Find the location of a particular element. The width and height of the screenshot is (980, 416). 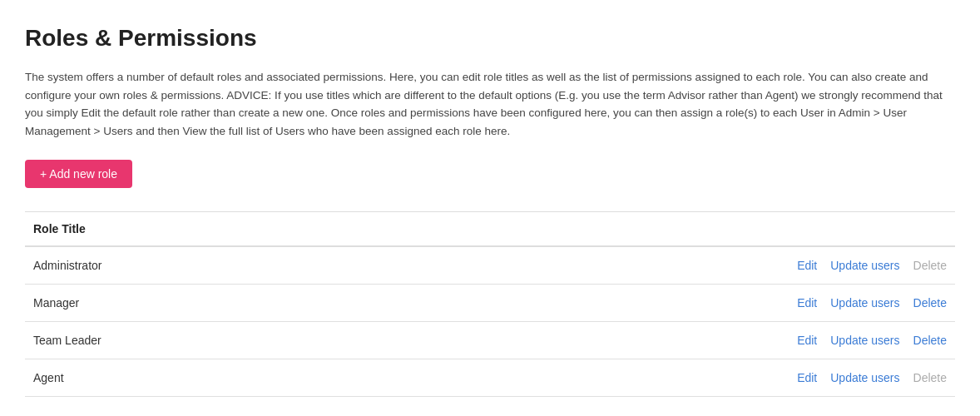

role-actions-agent: EditUpdate usersDelete is located at coordinates (769, 378).